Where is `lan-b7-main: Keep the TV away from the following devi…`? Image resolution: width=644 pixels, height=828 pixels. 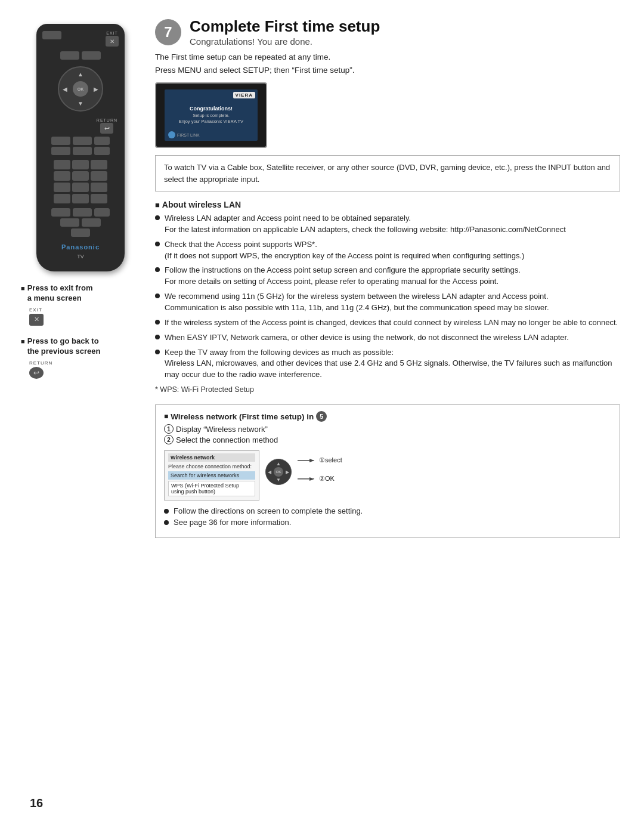
lan-b7-main: Keep the TV away from the following devi… is located at coordinates (279, 352).